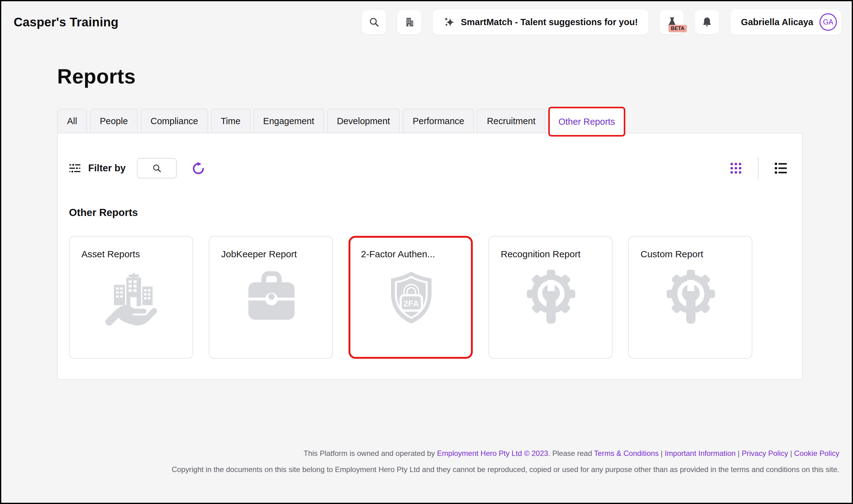 The width and height of the screenshot is (853, 504). What do you see at coordinates (409, 22) in the screenshot?
I see `building-icon` at bounding box center [409, 22].